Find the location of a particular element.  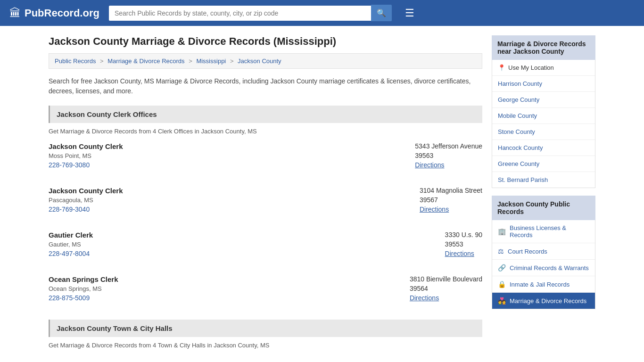

nearby-links: 📍Use My LocationHarrison CountyGeorge Co… is located at coordinates (544, 124).